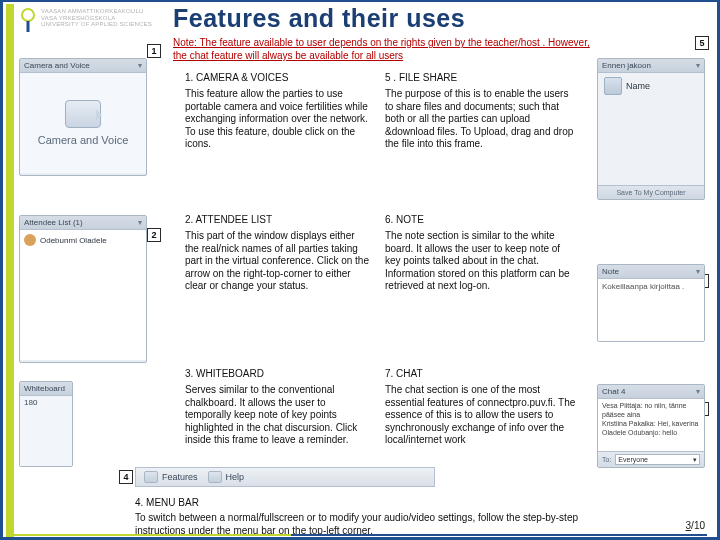 The image size is (720, 540). I want to click on share-item-name: Name, so click(638, 86).